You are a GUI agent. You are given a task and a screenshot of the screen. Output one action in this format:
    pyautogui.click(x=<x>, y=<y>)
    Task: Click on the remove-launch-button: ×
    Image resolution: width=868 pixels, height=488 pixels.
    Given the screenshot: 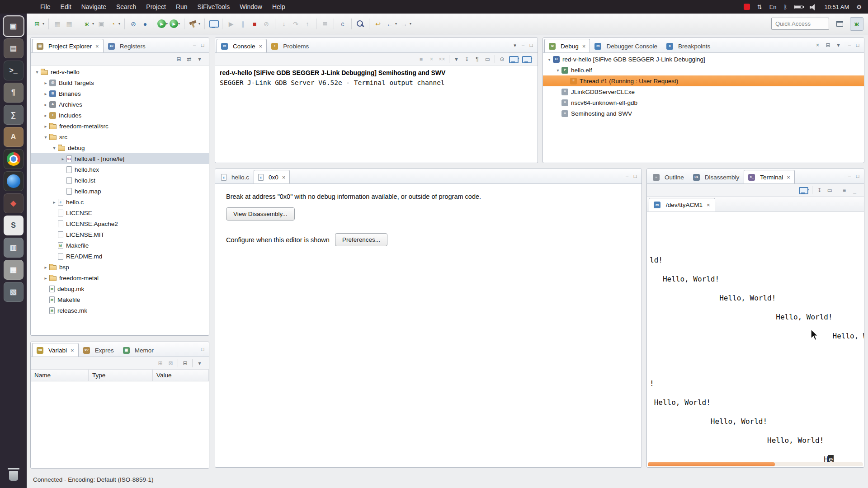 What is the action you would take?
    pyautogui.click(x=431, y=59)
    